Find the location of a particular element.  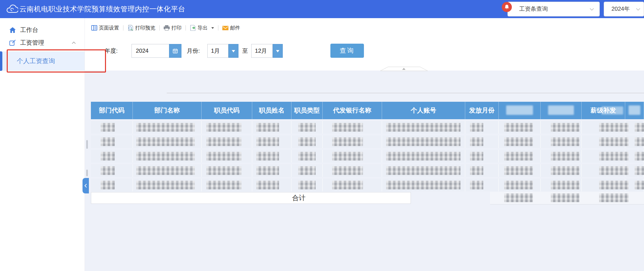

annotation-rectangle is located at coordinates (56, 61).